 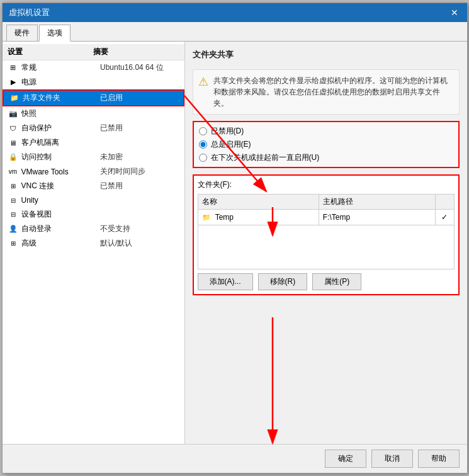 What do you see at coordinates (140, 128) in the screenshot?
I see `autoprotect-value: 已禁用` at bounding box center [140, 128].